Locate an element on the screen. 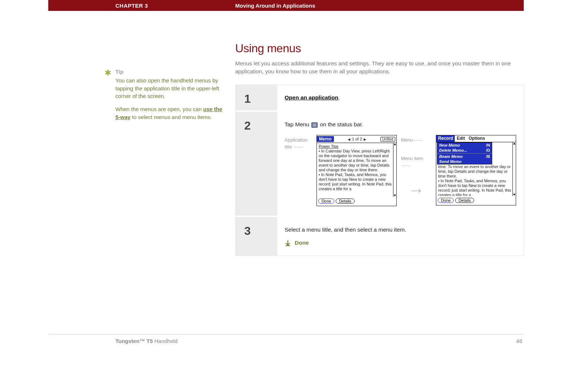 Image resolution: width=572 pixels, height=392 pixels. product-name: Tungsten™ T5 Handheld is located at coordinates (113, 341).